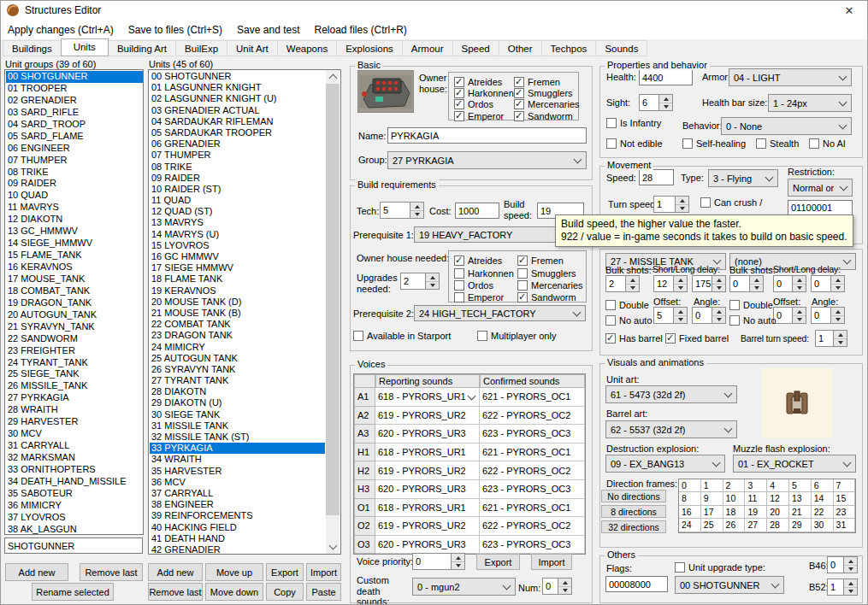  What do you see at coordinates (828, 284) in the screenshot?
I see `long-delay-stepper-2: 0` at bounding box center [828, 284].